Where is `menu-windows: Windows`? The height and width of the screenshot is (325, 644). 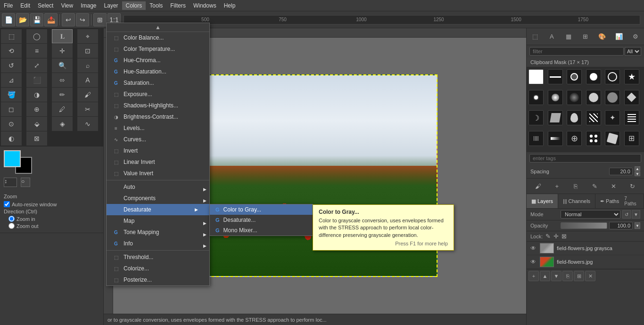 menu-windows: Windows is located at coordinates (205, 6).